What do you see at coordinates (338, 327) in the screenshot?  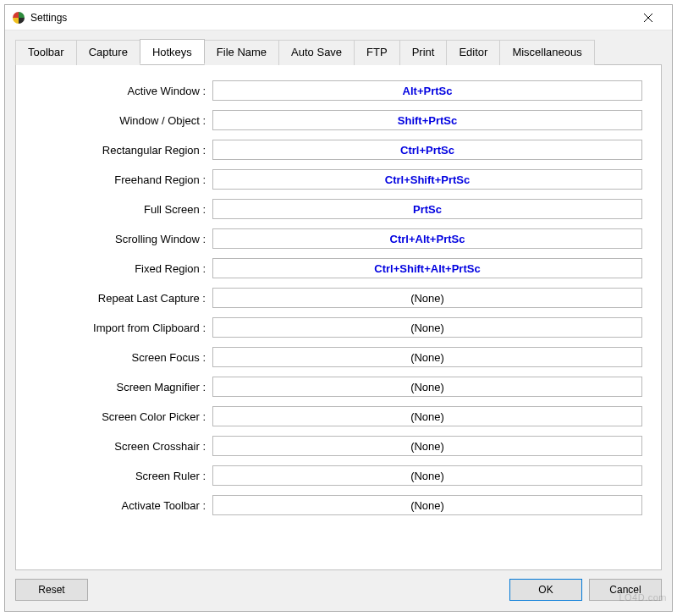 I see `hotkey-row: Import from Clipboard :(None)` at bounding box center [338, 327].